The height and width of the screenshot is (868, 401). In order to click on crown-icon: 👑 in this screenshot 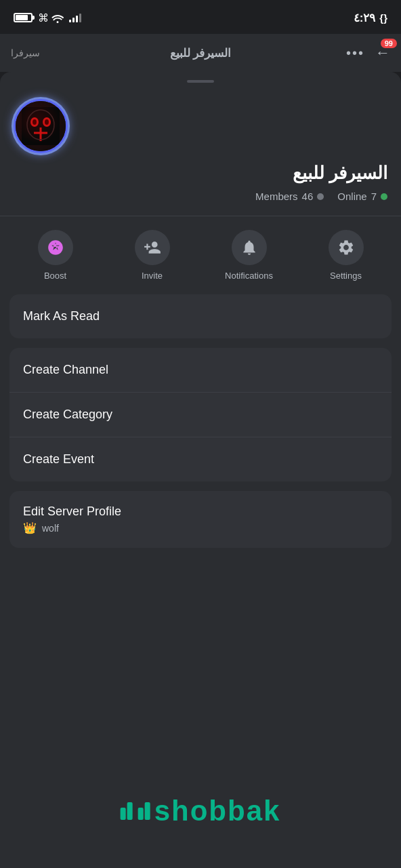, I will do `click(30, 528)`.